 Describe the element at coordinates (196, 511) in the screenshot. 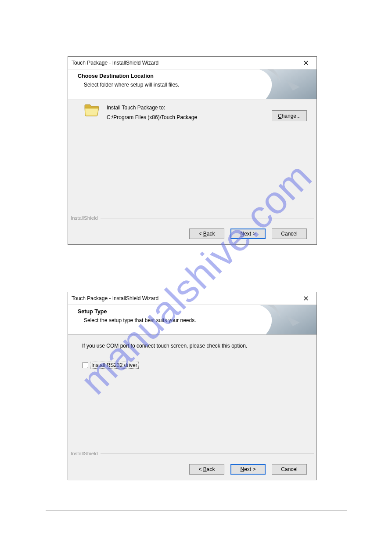

I see `page-footer-rule` at that location.